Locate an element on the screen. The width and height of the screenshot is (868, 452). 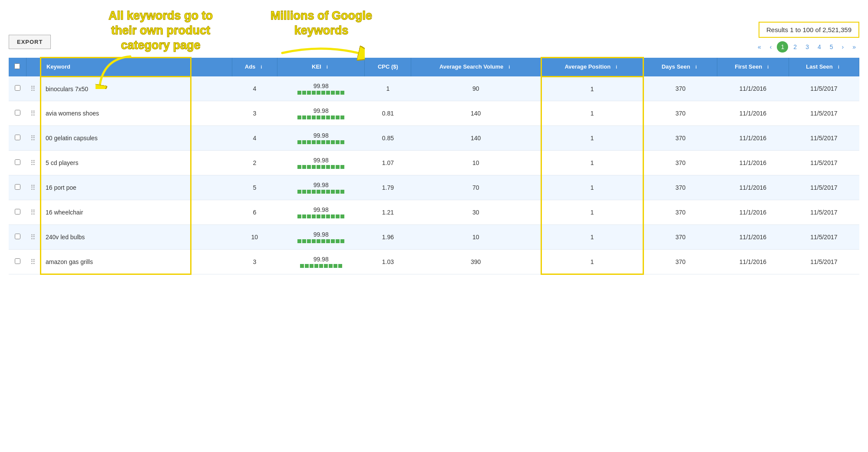
page-last-btn: » is located at coordinates (854, 47).